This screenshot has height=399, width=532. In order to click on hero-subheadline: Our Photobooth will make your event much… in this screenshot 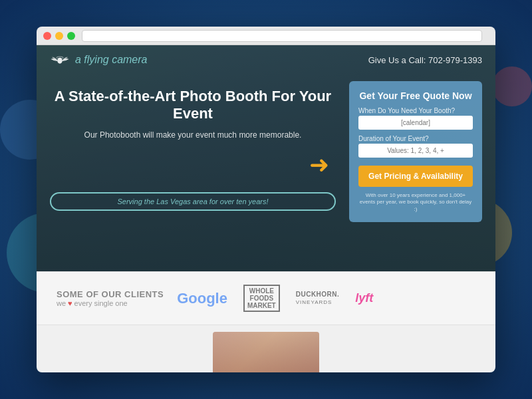, I will do `click(193, 136)`.